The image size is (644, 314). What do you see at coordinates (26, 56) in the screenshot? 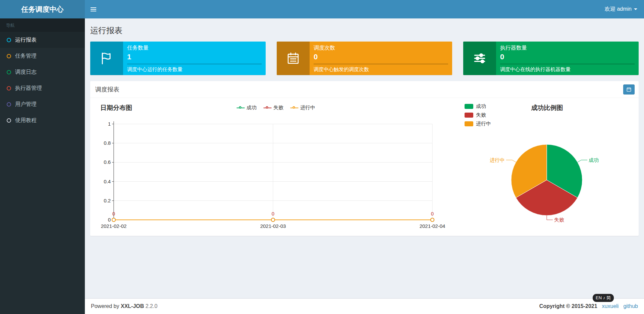
I see `sidebar-item-label: 任务管理` at bounding box center [26, 56].